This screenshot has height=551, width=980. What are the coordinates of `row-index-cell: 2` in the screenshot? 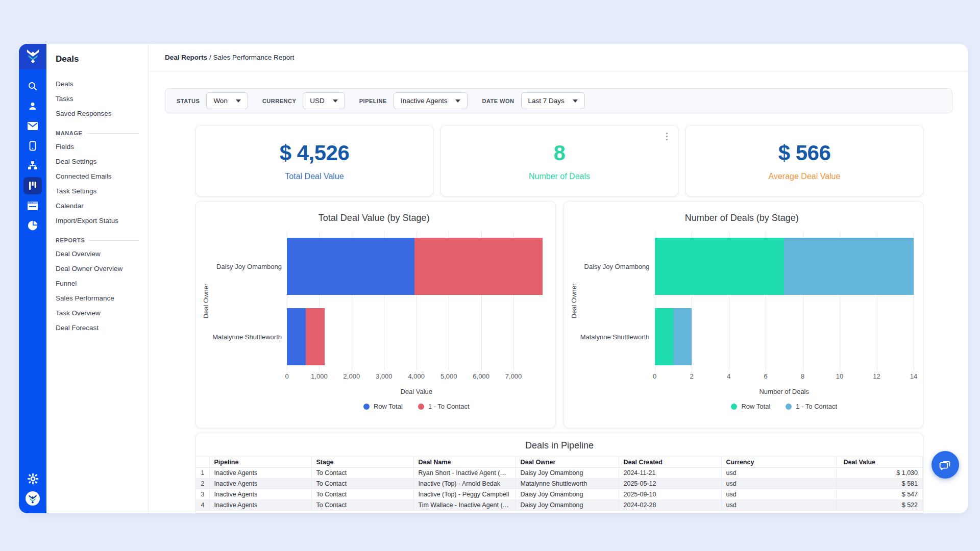 It's located at (203, 484).